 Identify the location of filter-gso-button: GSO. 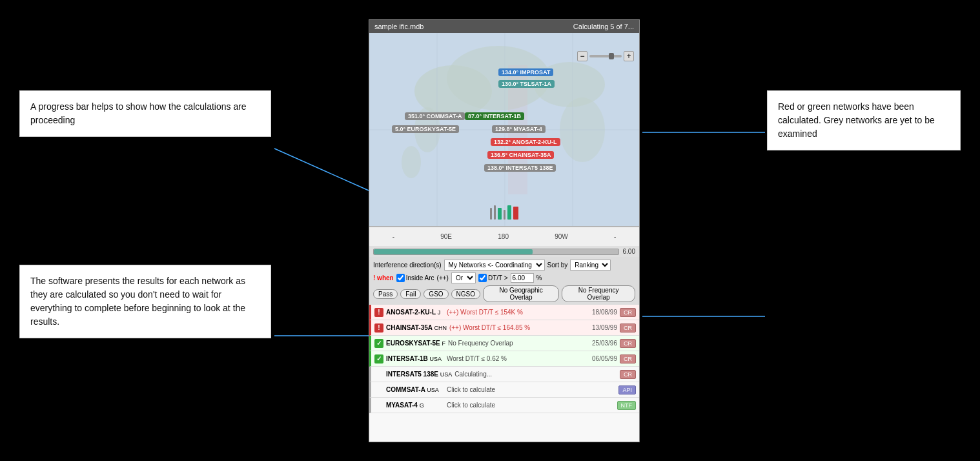
(436, 294).